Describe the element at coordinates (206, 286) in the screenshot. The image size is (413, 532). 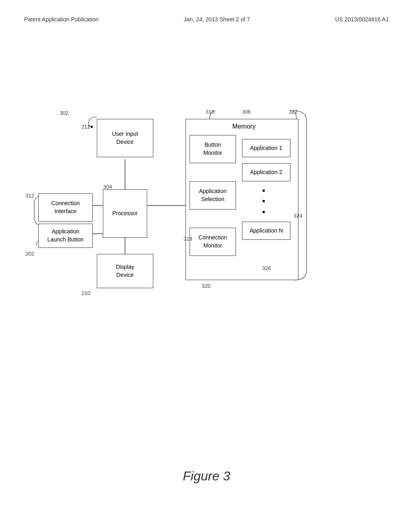
I see `label-320: 320` at that location.